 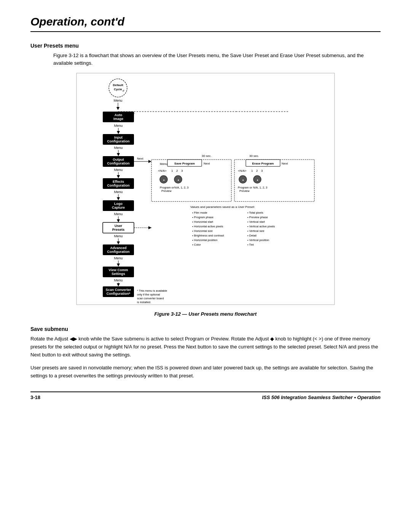 What do you see at coordinates (35, 398) in the screenshot?
I see `footer-left: 3-18` at bounding box center [35, 398].